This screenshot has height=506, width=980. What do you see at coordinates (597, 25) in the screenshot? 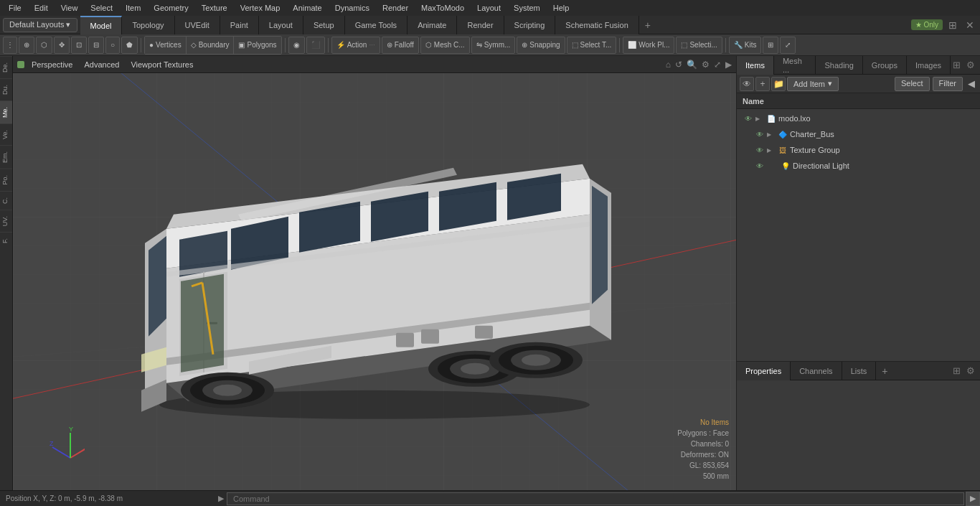
I see `tab-schematic-fusion: Schematic Fusion` at bounding box center [597, 25].